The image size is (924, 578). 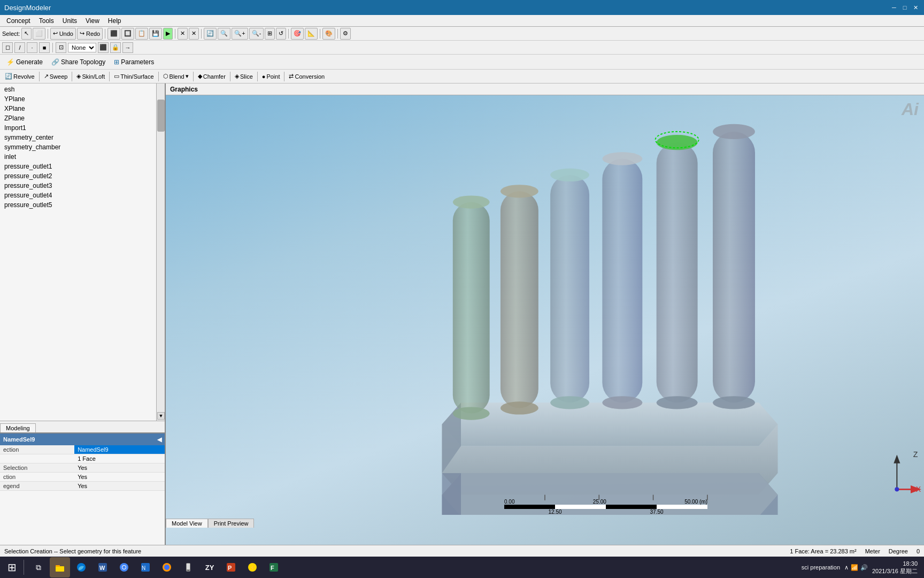 What do you see at coordinates (168, 34) in the screenshot?
I see `tool5: ▶` at bounding box center [168, 34].